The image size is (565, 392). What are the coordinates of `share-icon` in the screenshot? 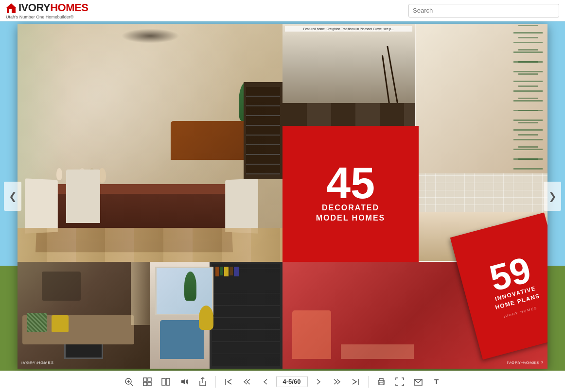 It's located at (203, 382).